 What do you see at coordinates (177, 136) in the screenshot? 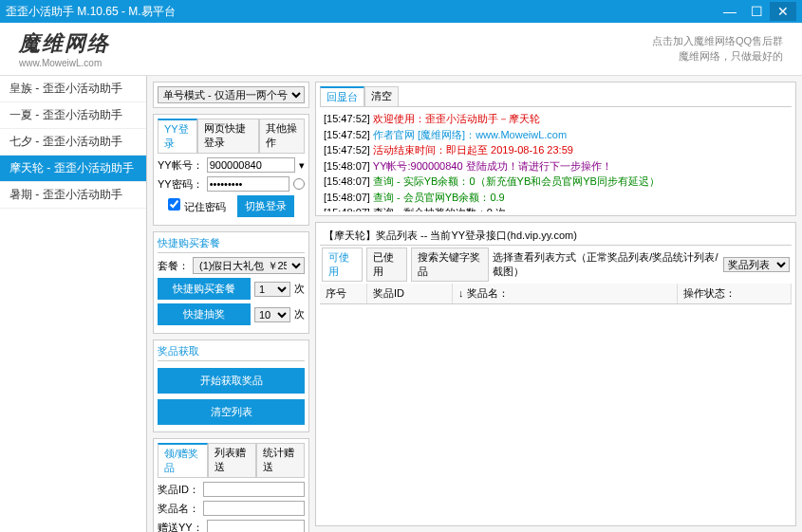
I see `tab-yy-login: YY登录` at bounding box center [177, 136].